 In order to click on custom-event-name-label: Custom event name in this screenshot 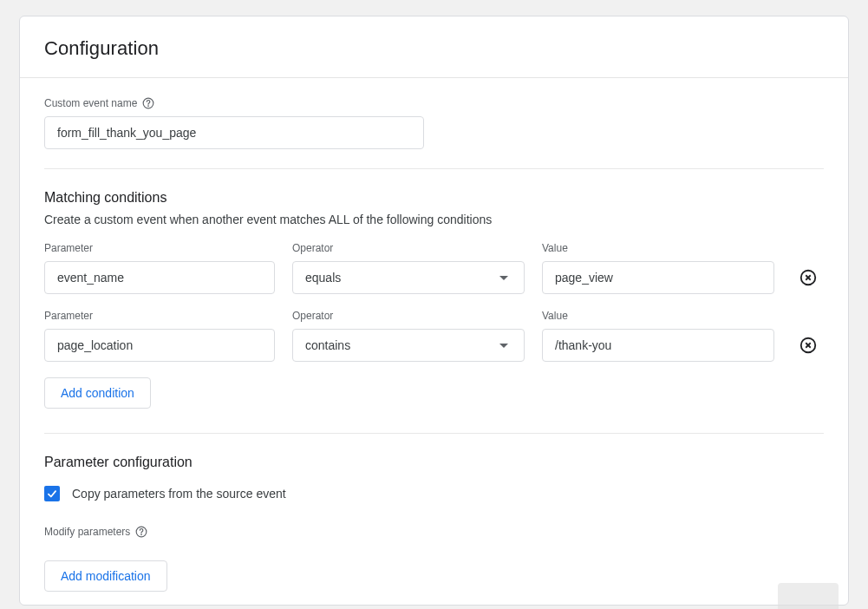, I will do `click(434, 103)`.